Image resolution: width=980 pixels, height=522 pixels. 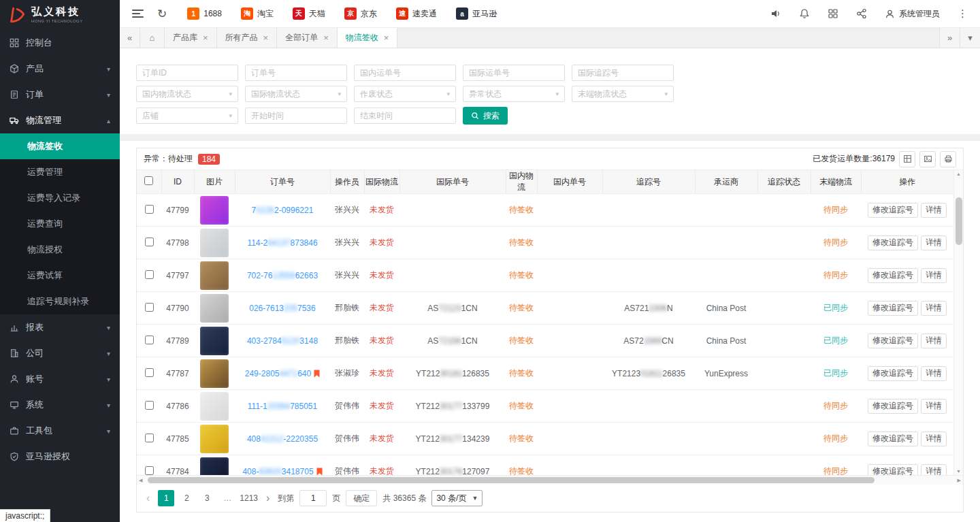 I want to click on horizontal-scrollbar: ◀ ▶, so click(x=550, y=480).